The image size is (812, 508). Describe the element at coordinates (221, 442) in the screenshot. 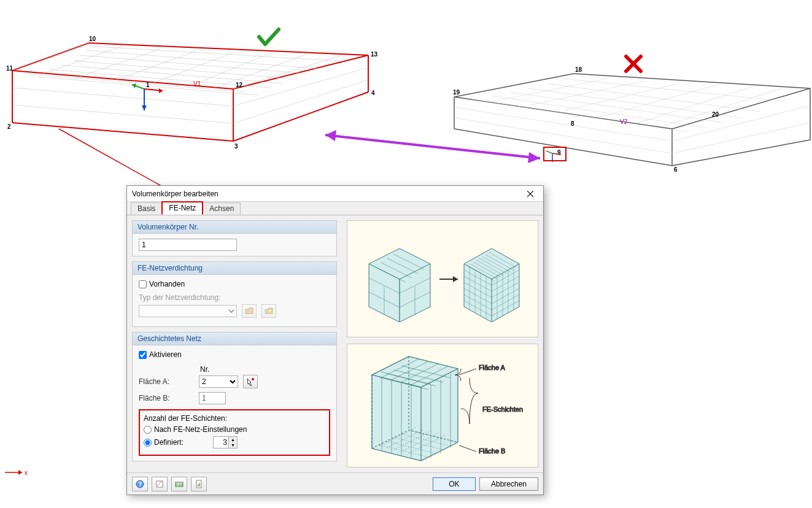

I see `fe-layers-value-input` at that location.